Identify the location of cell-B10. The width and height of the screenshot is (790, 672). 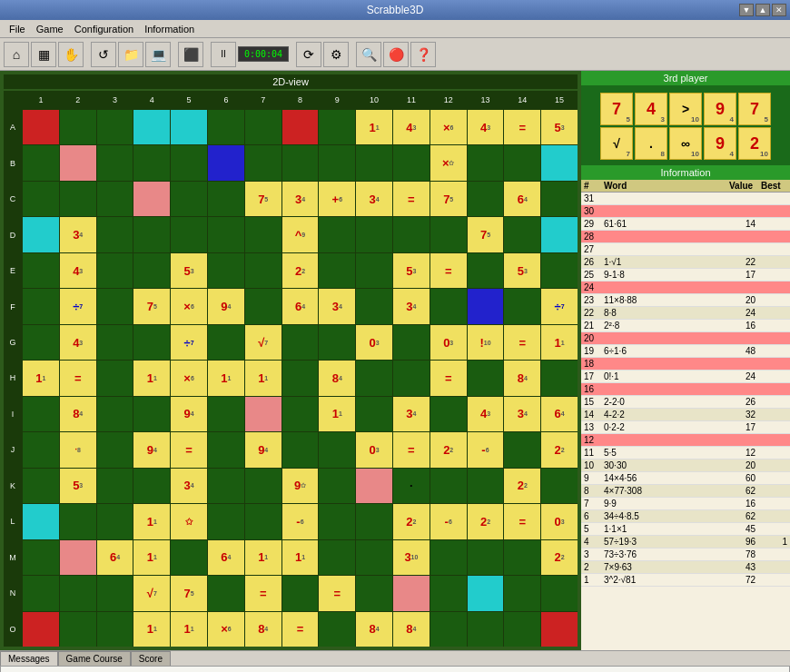
(374, 163).